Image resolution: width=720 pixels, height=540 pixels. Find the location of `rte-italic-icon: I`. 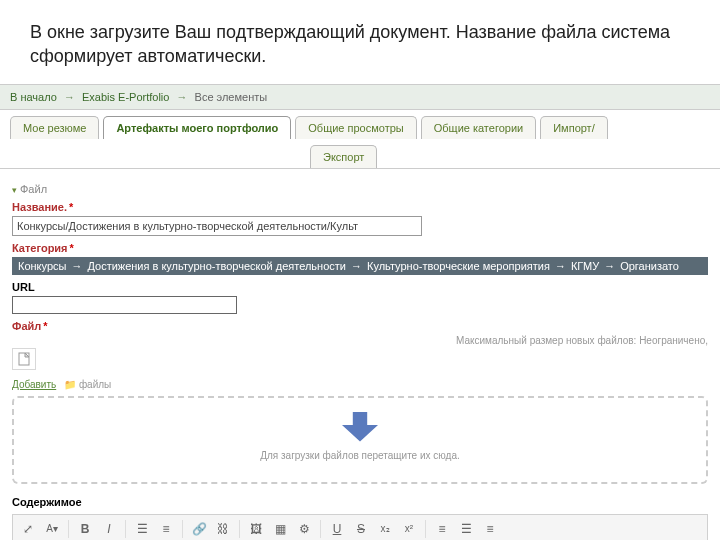

rte-italic-icon: I is located at coordinates (109, 529).